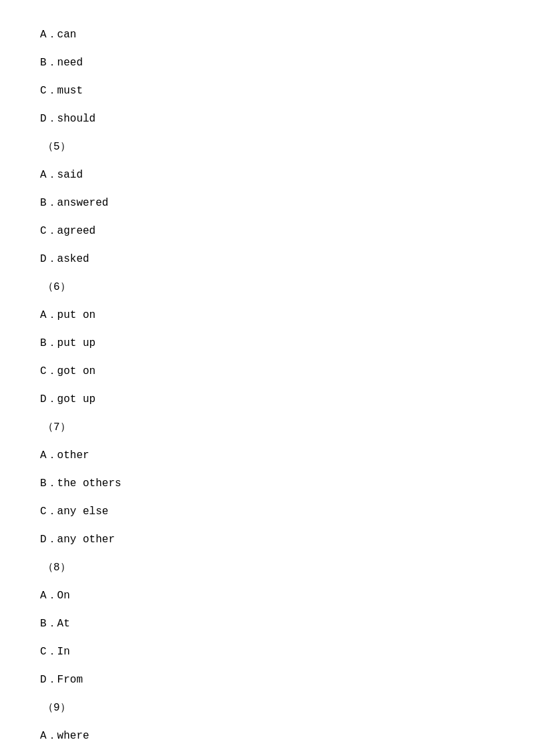 The height and width of the screenshot is (756, 534). I want to click on option-q7-A: A．other, so click(267, 455).